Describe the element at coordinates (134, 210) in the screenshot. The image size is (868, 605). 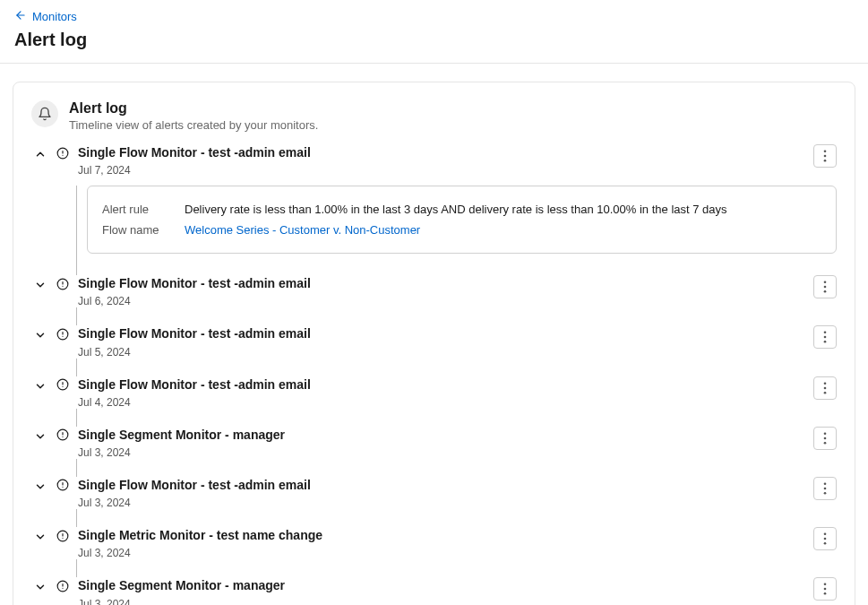
I see `detail-label-rule: Alert rule` at that location.